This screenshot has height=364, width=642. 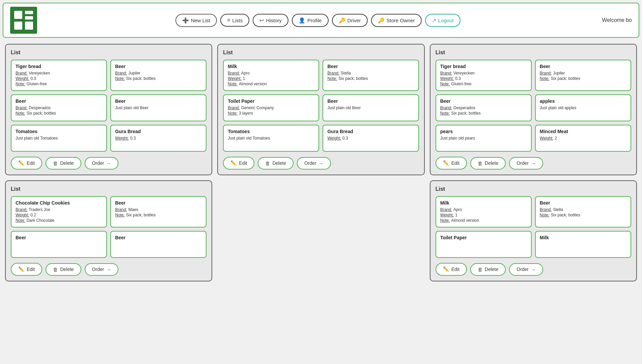 What do you see at coordinates (484, 244) in the screenshot?
I see `item-card: Toilet Paper` at bounding box center [484, 244].